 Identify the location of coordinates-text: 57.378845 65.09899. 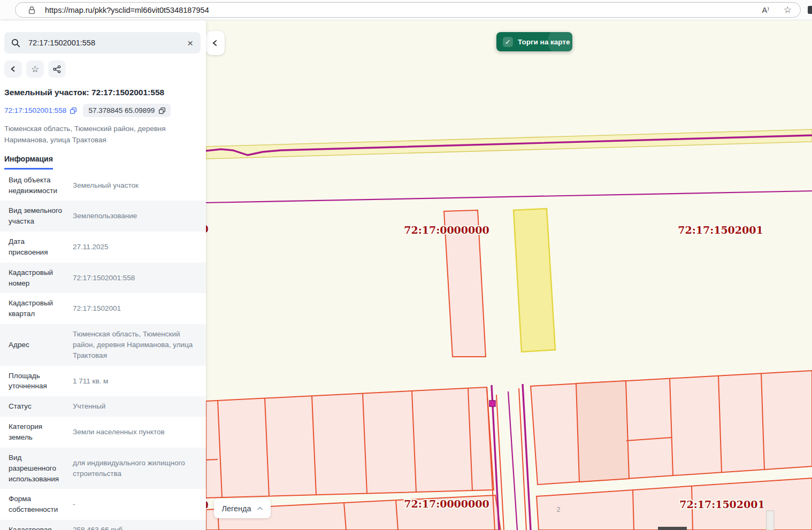
(121, 110).